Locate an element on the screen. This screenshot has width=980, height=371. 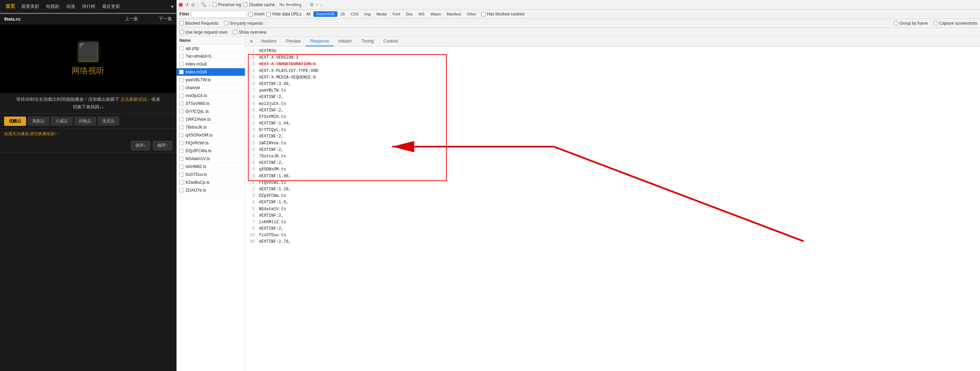
file-list: Name api.php?ac=dm&id=6...index.m3u8inde… is located at coordinates (211, 204).